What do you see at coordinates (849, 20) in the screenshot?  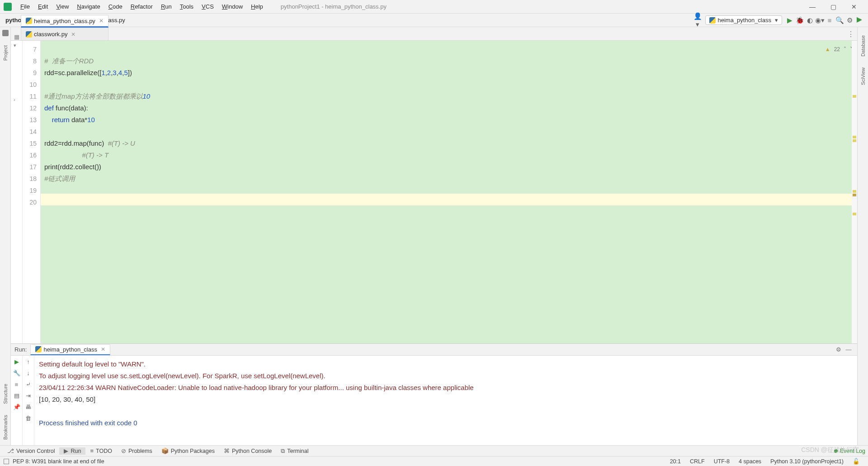 I see `settings-icon: ⚙` at bounding box center [849, 20].